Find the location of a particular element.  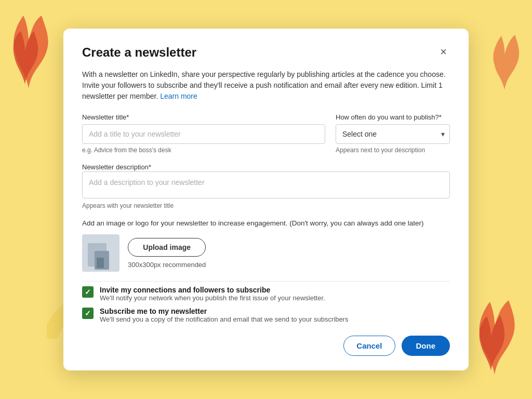

upload-controls: Upload image 300x300px recommended is located at coordinates (167, 254).